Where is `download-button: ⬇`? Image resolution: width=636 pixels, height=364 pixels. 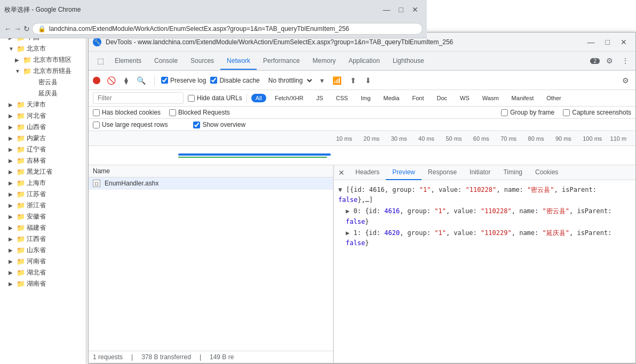
download-button: ⬇ is located at coordinates (368, 80).